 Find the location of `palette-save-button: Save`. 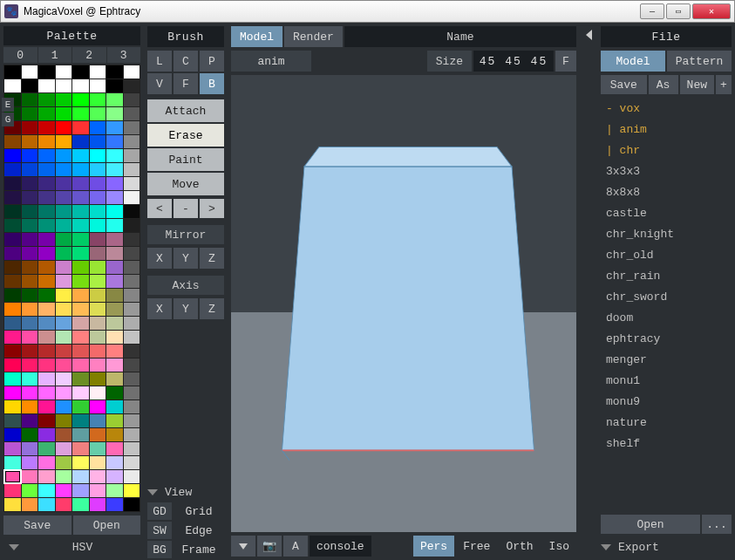

palette-save-button: Save is located at coordinates (37, 525).